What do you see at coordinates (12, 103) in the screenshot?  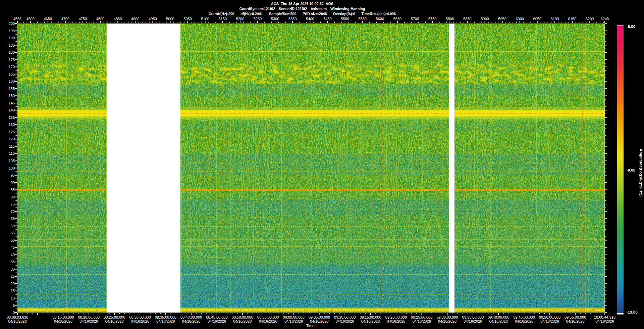 I see `svg-text: 145` at bounding box center [12, 103].